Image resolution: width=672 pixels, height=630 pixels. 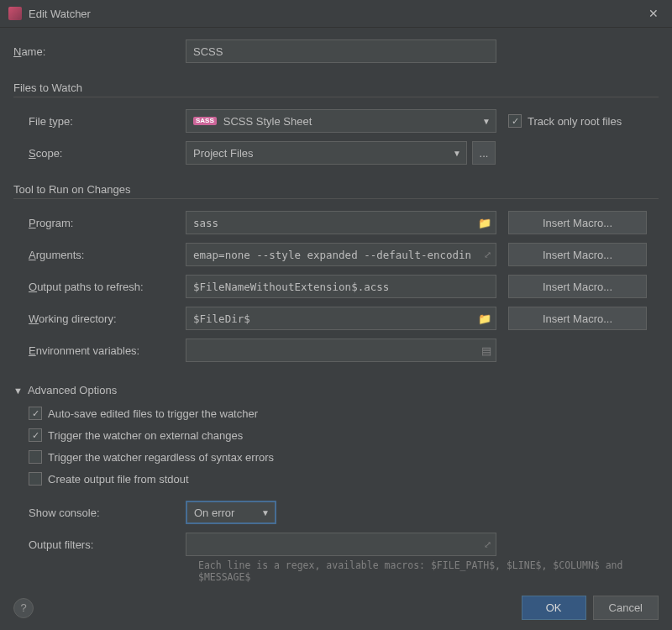 What do you see at coordinates (341, 223) in the screenshot?
I see `program-input` at bounding box center [341, 223].